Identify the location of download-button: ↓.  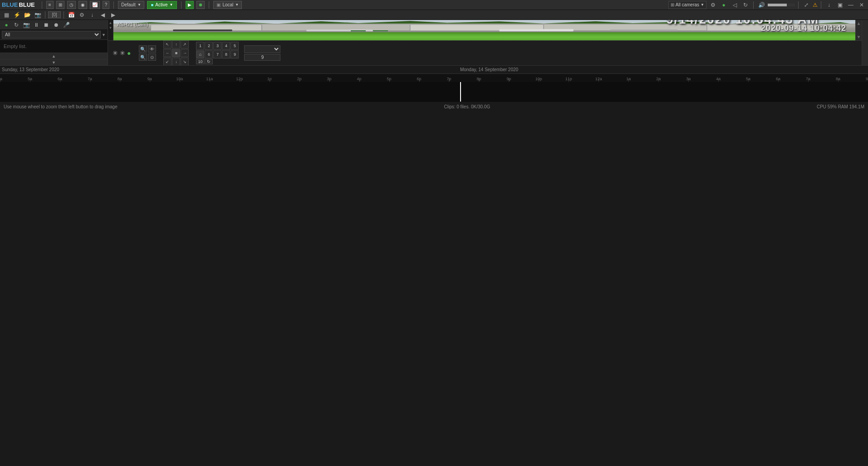
(829, 5).